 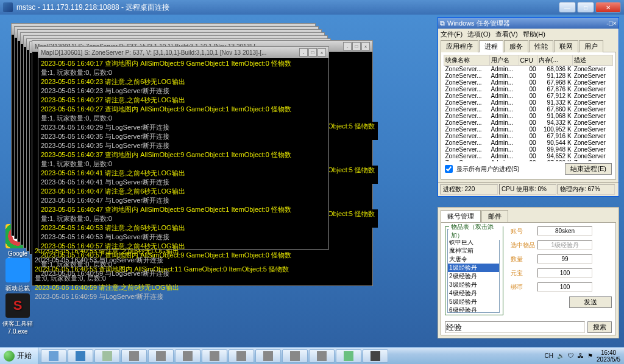 I want to click on end-process-button: 结束进程(E), so click(x=589, y=169).